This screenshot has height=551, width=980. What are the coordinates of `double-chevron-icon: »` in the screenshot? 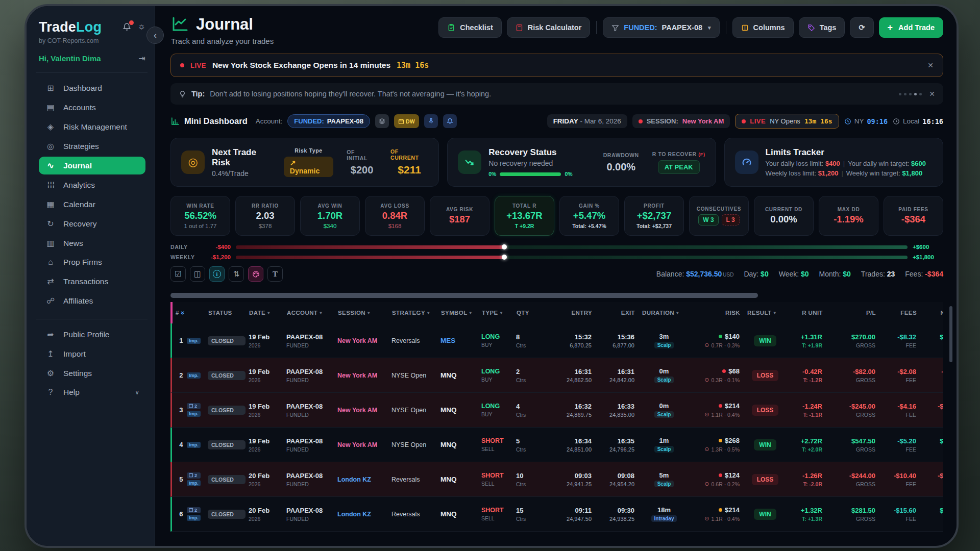 It's located at (183, 313).